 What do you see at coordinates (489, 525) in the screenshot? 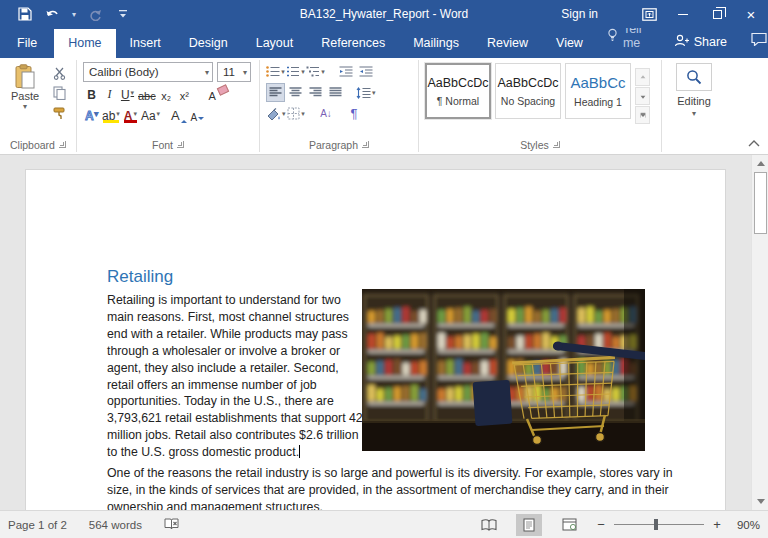
I see `read-mode-button` at bounding box center [489, 525].